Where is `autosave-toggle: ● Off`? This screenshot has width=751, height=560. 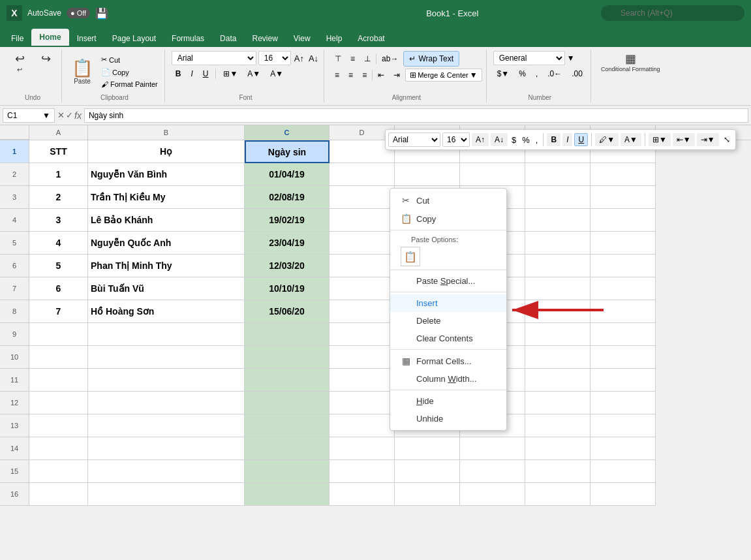 autosave-toggle: ● Off is located at coordinates (78, 13).